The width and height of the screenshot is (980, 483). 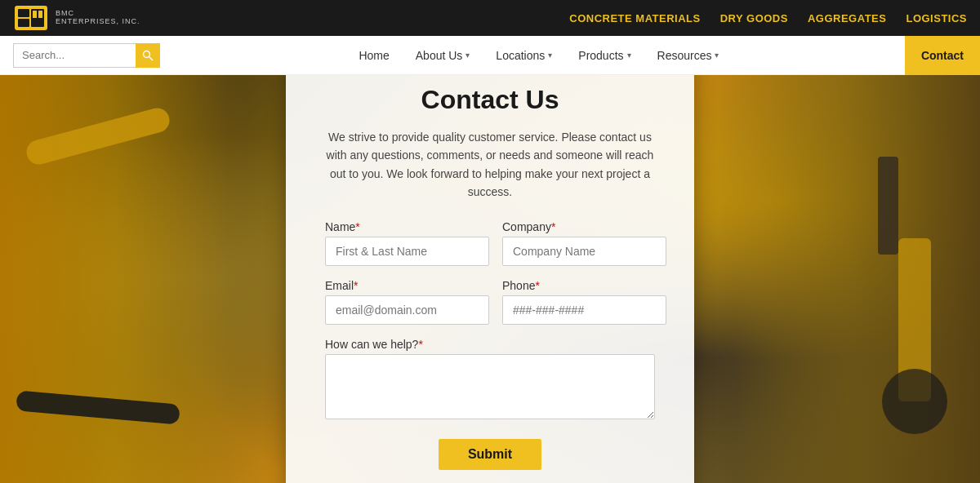 What do you see at coordinates (31, 18) in the screenshot?
I see `logo-icon` at bounding box center [31, 18].